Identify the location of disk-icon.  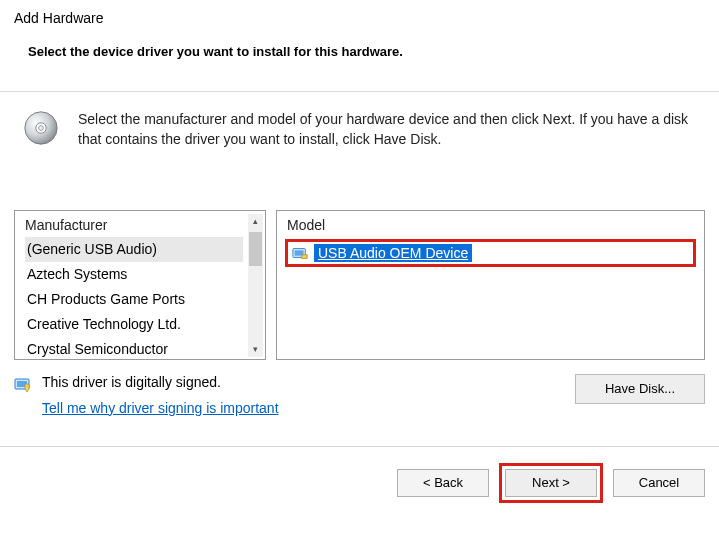
(41, 128).